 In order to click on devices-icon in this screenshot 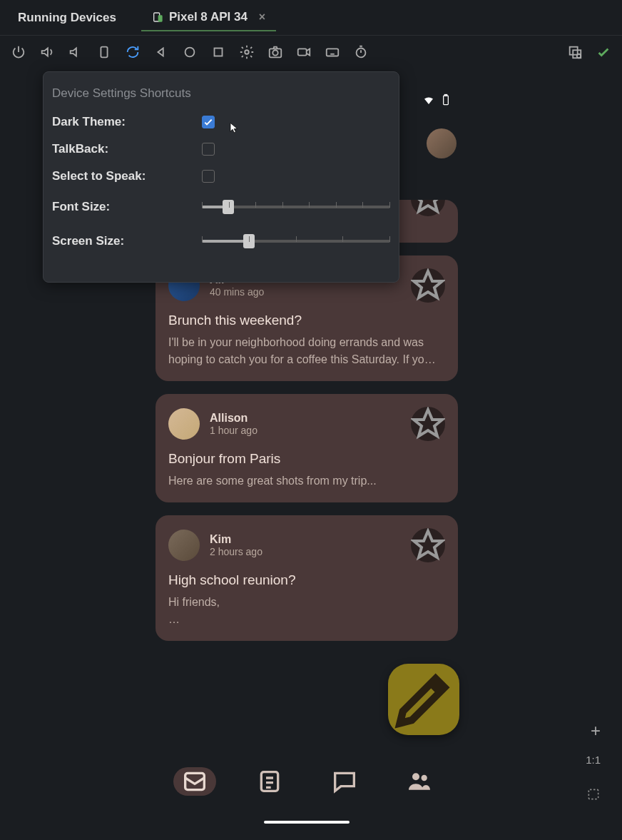, I will do `click(158, 17)`.